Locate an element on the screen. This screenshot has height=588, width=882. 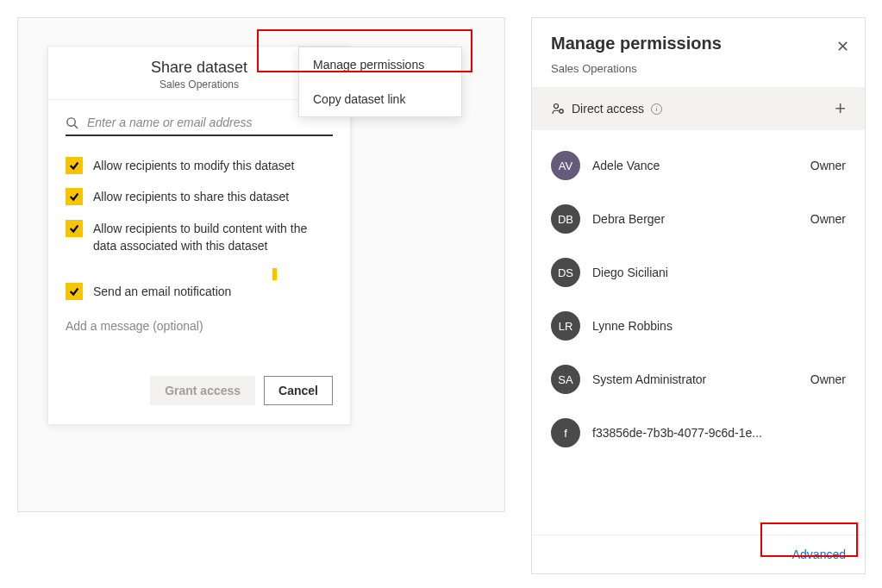
menu-item-copy-dataset-link: Copy dataset link is located at coordinates (380, 99).